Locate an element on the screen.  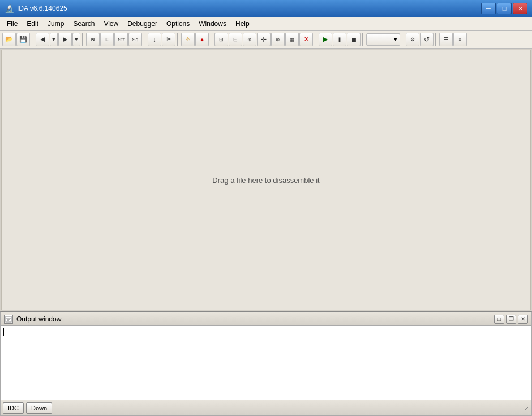
more-button: » is located at coordinates (460, 40).